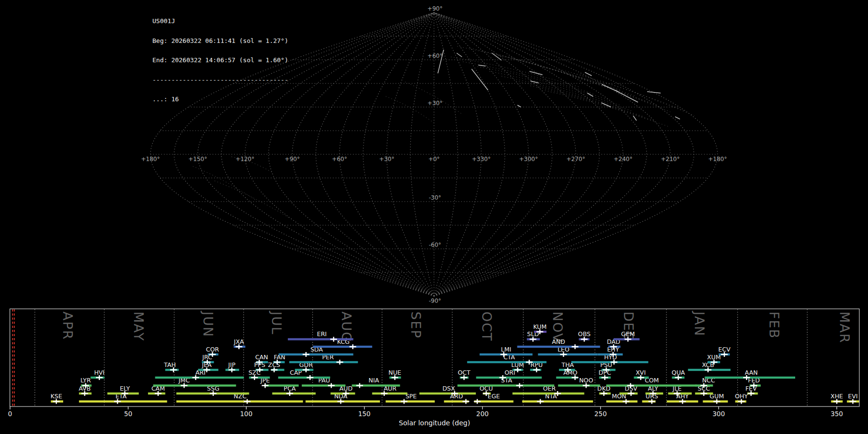 The height and width of the screenshot is (434, 868). What do you see at coordinates (365, 414) in the screenshot?
I see `x-tick-label: 150` at bounding box center [365, 414].